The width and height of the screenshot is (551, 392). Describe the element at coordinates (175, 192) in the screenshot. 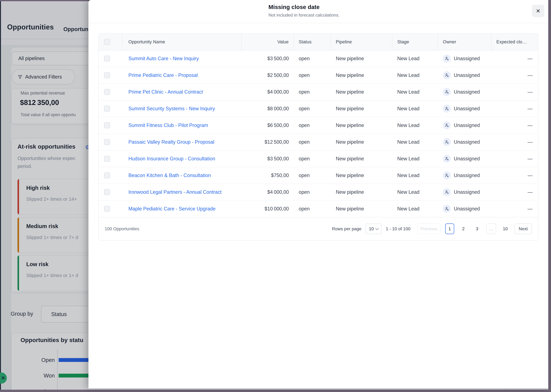

I see `opportunity-link: Ironwood Legal Partners - Annual Contrac…` at that location.